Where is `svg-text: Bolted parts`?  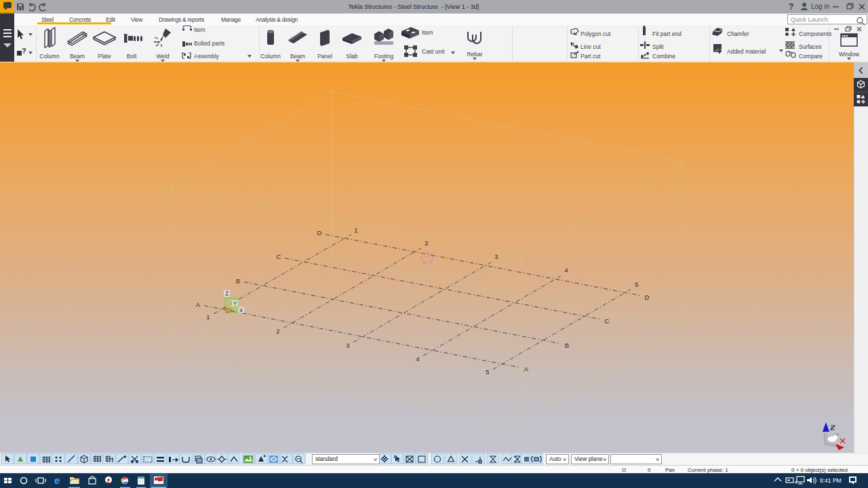 svg-text: Bolted parts is located at coordinates (209, 43).